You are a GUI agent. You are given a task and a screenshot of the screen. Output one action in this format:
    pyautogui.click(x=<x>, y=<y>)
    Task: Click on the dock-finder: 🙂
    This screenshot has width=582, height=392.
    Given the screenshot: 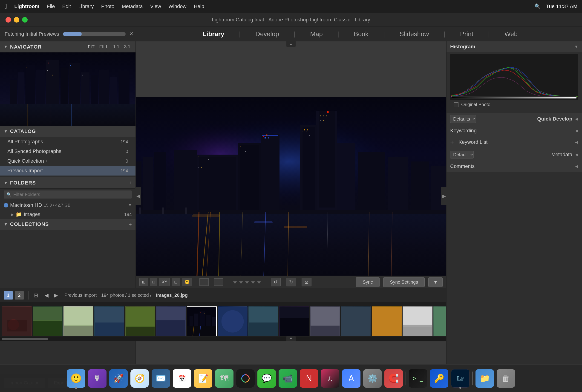 What is the action you would take?
    pyautogui.click(x=76, y=378)
    